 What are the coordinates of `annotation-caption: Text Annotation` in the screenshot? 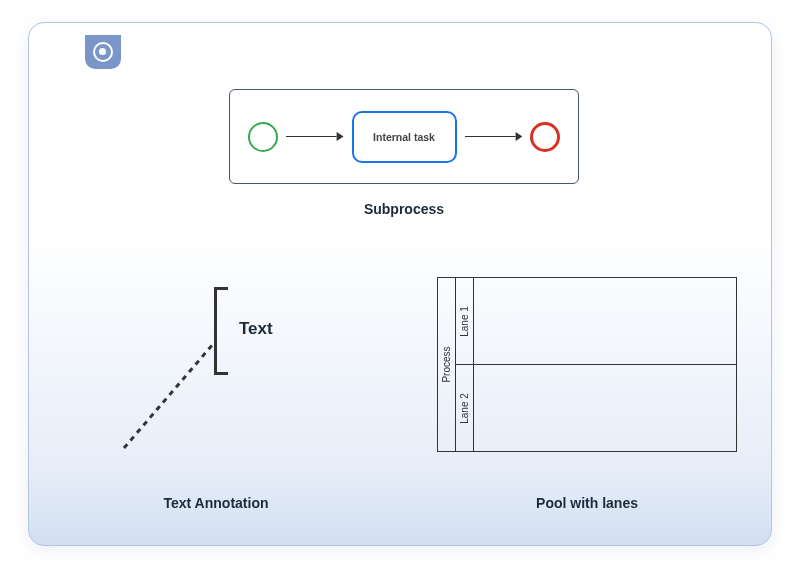 It's located at (216, 503).